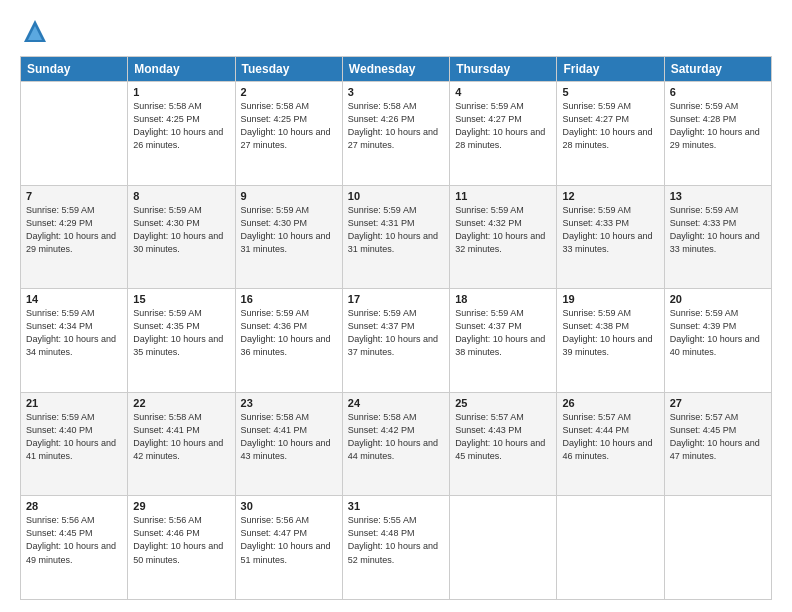 This screenshot has height=612, width=792. Describe the element at coordinates (288, 444) in the screenshot. I see `day-cell: 23Sunrise: 5:58 AMSunset: 4:41 PMDayligh…` at that location.